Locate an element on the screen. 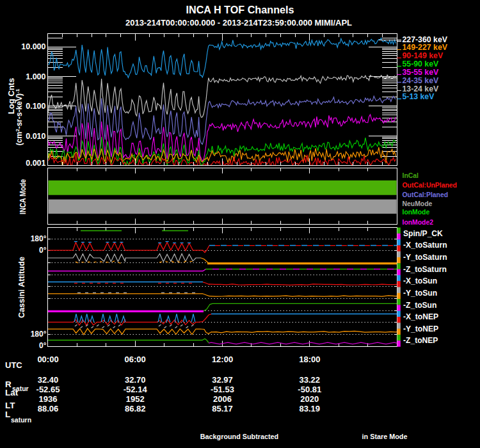  svg-text: Lat is located at coordinates (12, 393).